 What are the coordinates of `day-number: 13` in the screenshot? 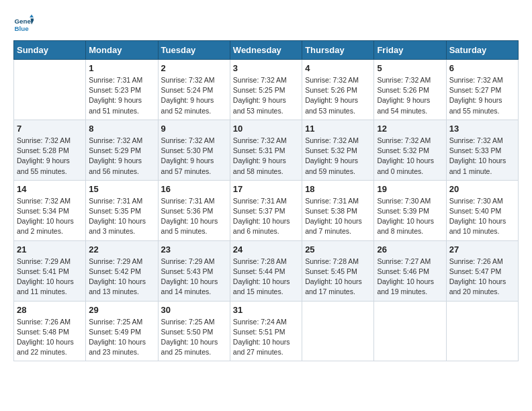 It's located at (482, 129).